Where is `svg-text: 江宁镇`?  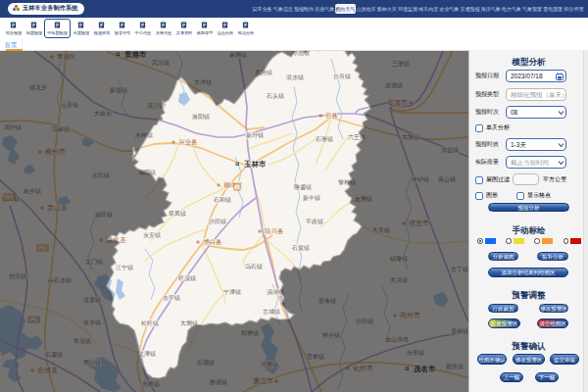
svg-text: 江宁镇 is located at coordinates (124, 267).